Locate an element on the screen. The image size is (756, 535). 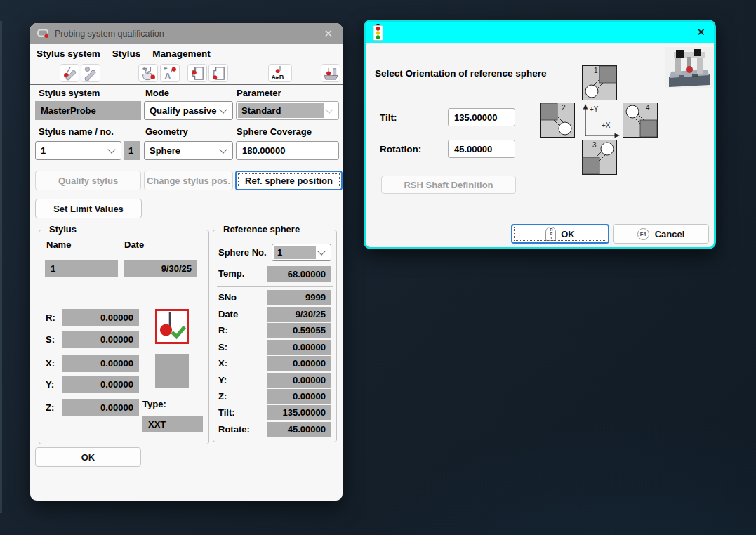
stylus-x-value: 0.00000 is located at coordinates (101, 364).